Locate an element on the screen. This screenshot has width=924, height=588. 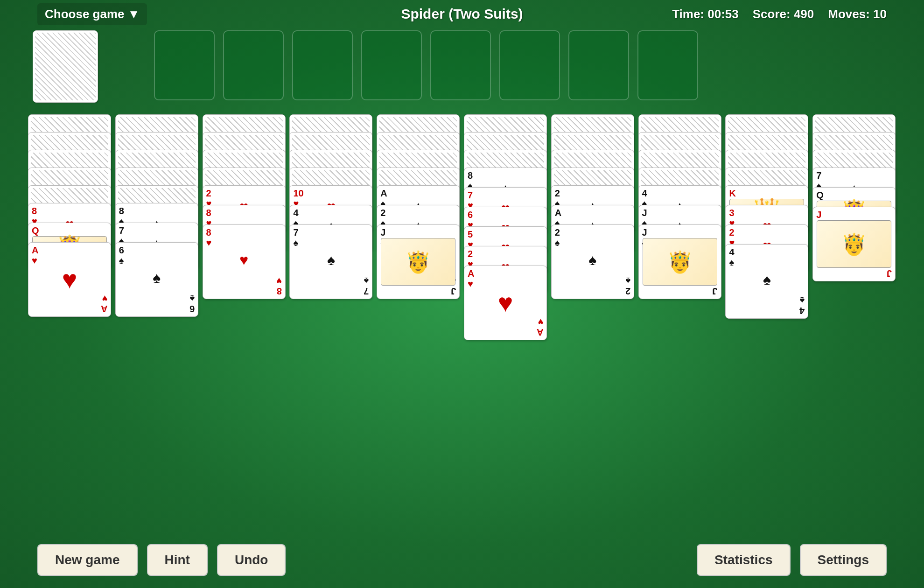
game-stats: Time: 00:53 Score: 490 Moves: 10 is located at coordinates (779, 14).